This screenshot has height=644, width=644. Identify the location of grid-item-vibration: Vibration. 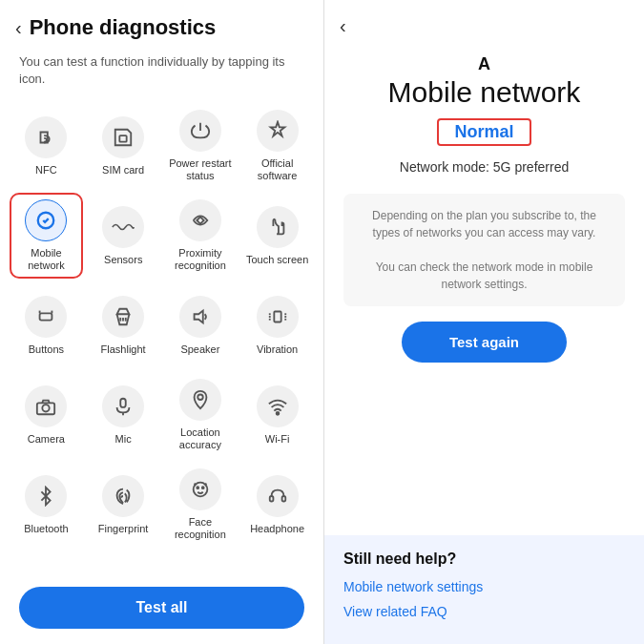
(277, 325).